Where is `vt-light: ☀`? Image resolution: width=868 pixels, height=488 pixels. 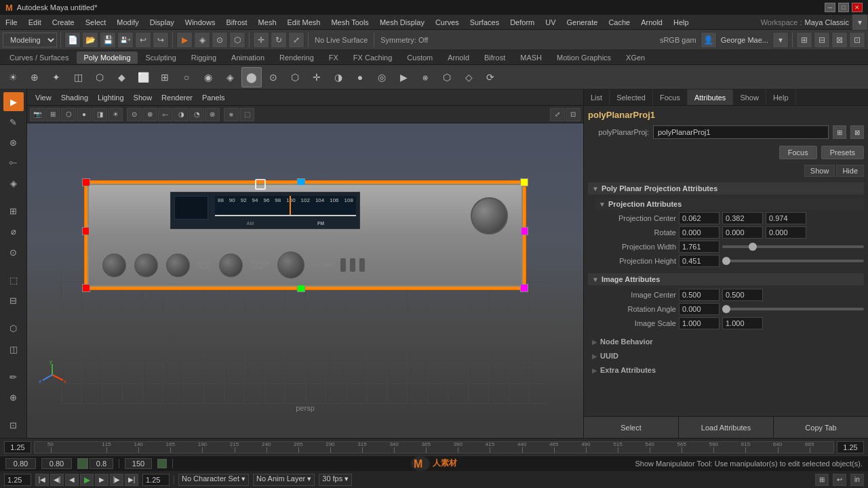 vt-light: ☀ is located at coordinates (115, 115).